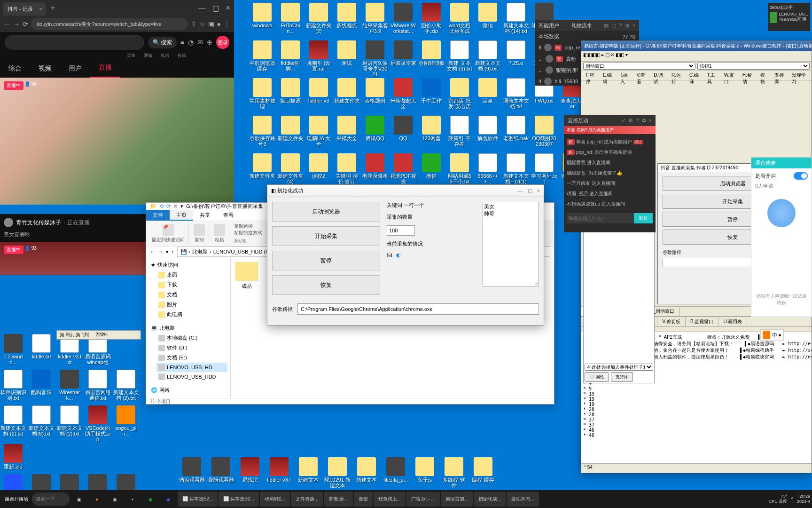  What do you see at coordinates (516, 169) in the screenshot?
I see `desktop-icon: 新建文本文档+.txt(1)` at bounding box center [516, 169].